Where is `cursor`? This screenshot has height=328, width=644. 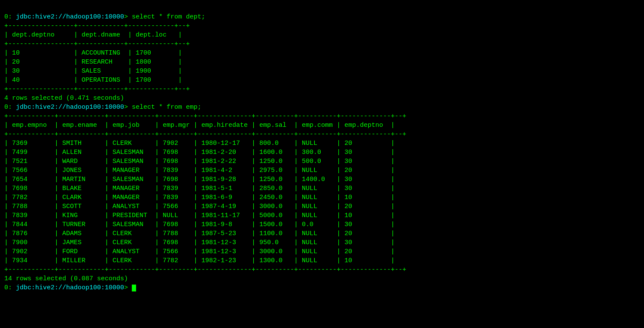 cursor is located at coordinates (134, 288).